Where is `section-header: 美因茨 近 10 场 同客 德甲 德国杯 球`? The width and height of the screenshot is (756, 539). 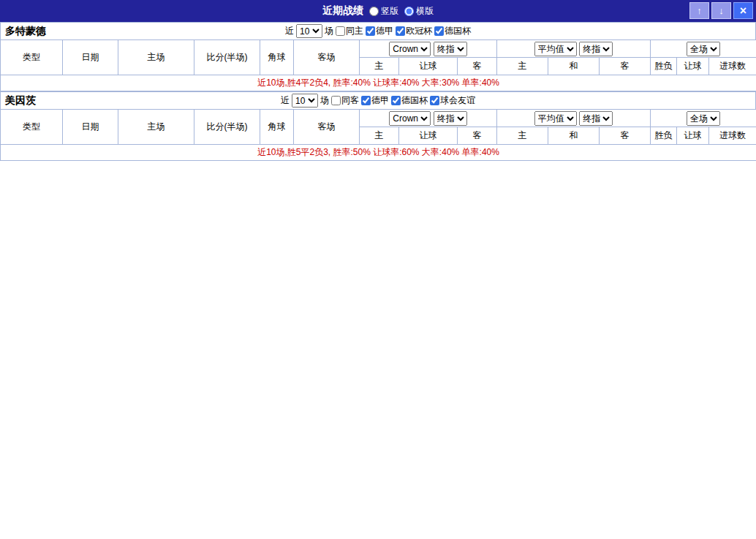 section-header: 美因茨 近 10 场 同客 德甲 德国杯 球 is located at coordinates (378, 100).